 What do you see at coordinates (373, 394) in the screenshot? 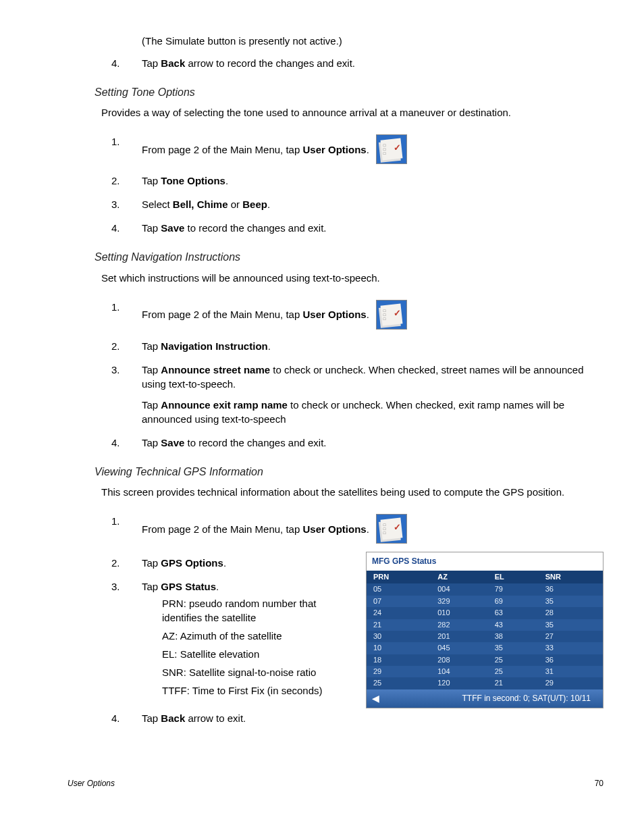
I see `step-text: Tap Announce street name to check or unc…` at bounding box center [373, 394].